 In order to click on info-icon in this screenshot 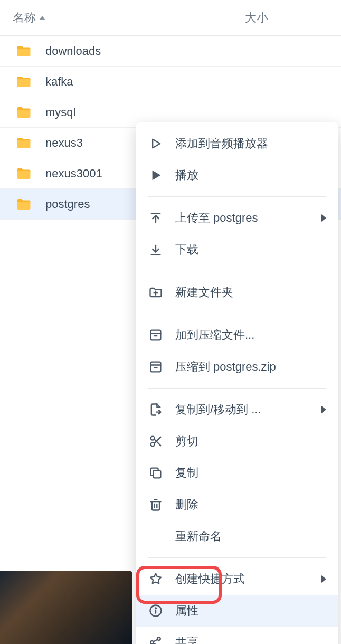, I will do `click(156, 611)`.